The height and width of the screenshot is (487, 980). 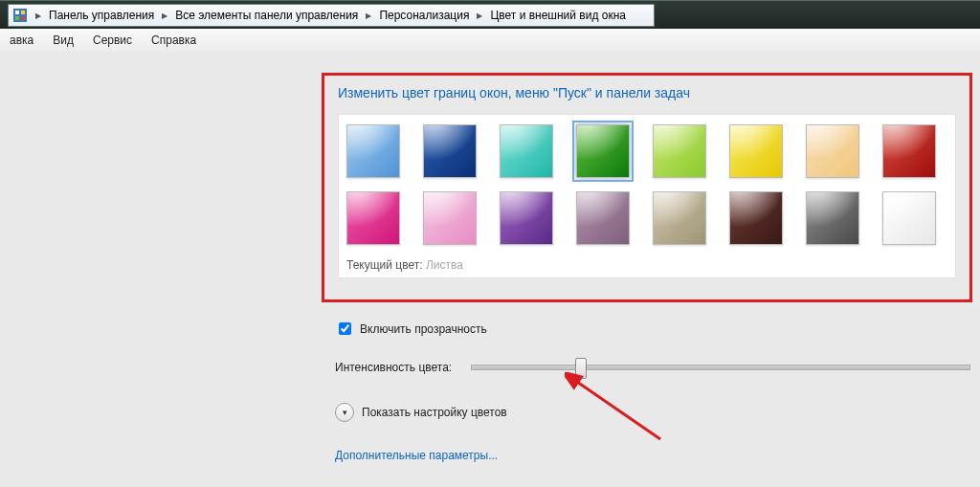 I want to click on color-swatch-pink, so click(x=450, y=218).